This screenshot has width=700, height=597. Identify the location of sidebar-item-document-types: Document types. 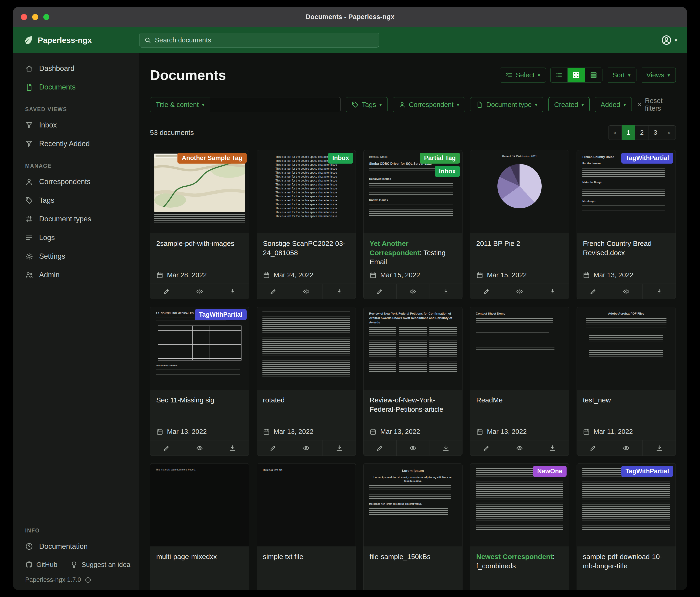
(76, 219).